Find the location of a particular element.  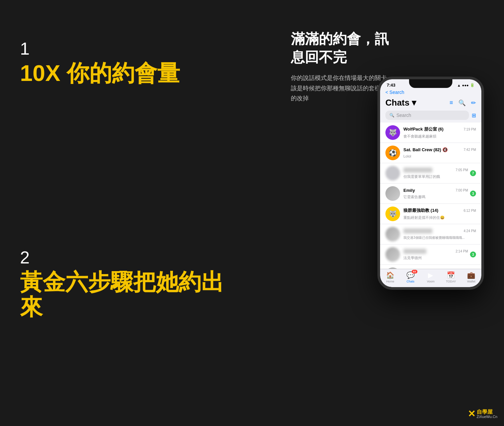

chat-content: XXXXXXXXXX 4:24 PM 我交過3個吸已但我都被覺睡哦哦哦哦哦... is located at coordinates (440, 234).